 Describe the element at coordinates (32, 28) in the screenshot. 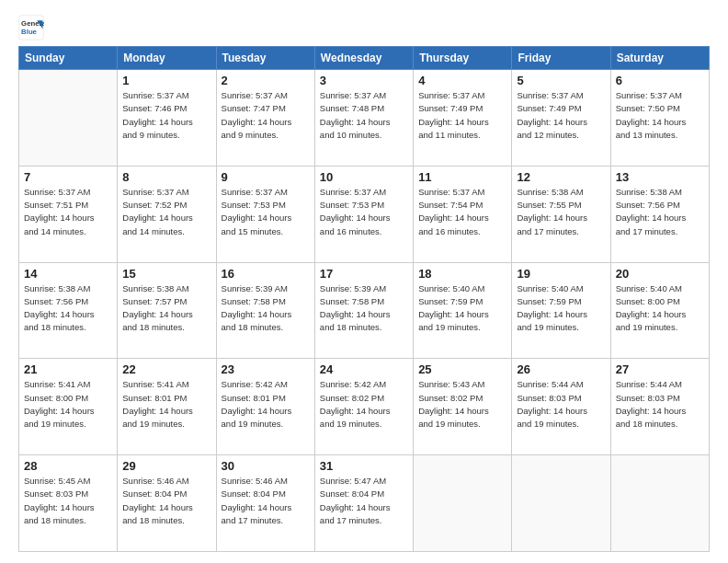

I see `logo: General Blue` at that location.